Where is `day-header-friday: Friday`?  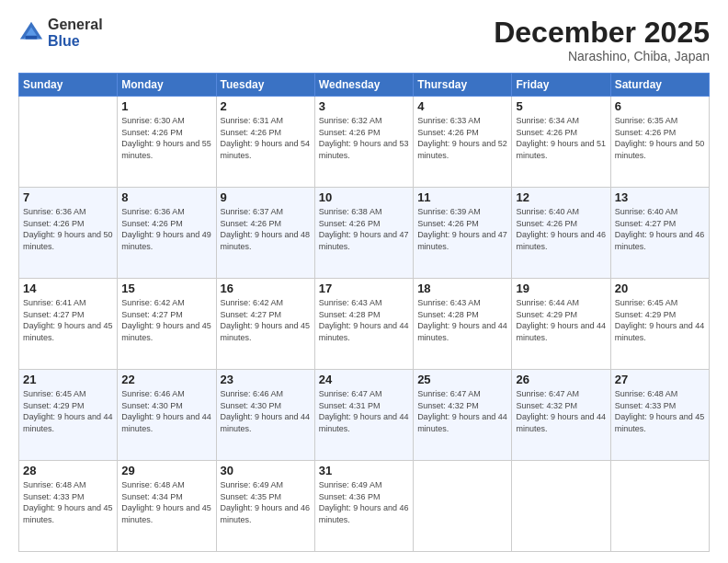 day-header-friday: Friday is located at coordinates (561, 85).